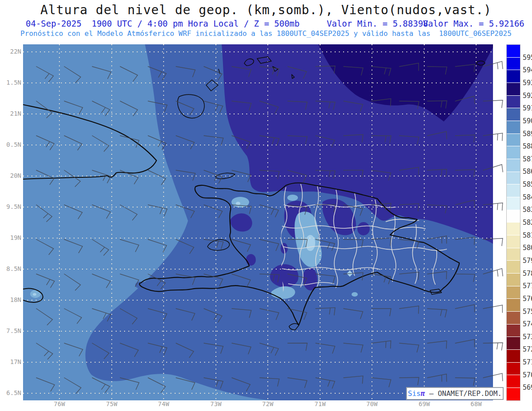 The width and height of the screenshot is (532, 411). What do you see at coordinates (216, 404) in the screenshot?
I see `lon-tick-label: 73W` at bounding box center [216, 404].